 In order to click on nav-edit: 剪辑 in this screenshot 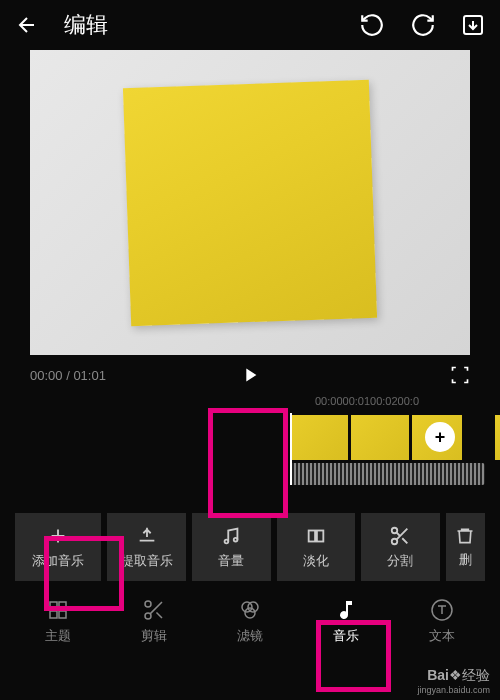, I will do `click(154, 622)`.